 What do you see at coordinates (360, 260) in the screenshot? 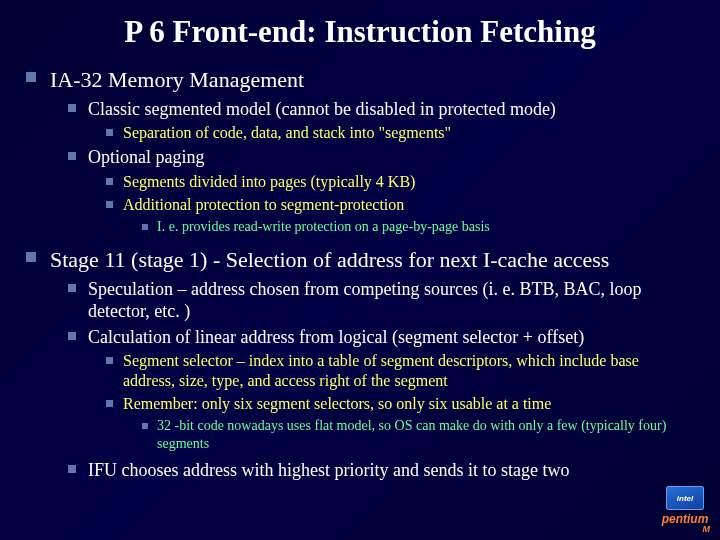
I see `bullet-lvl1: Stage 11 (stage 1) - Selection of addres…` at bounding box center [360, 260].